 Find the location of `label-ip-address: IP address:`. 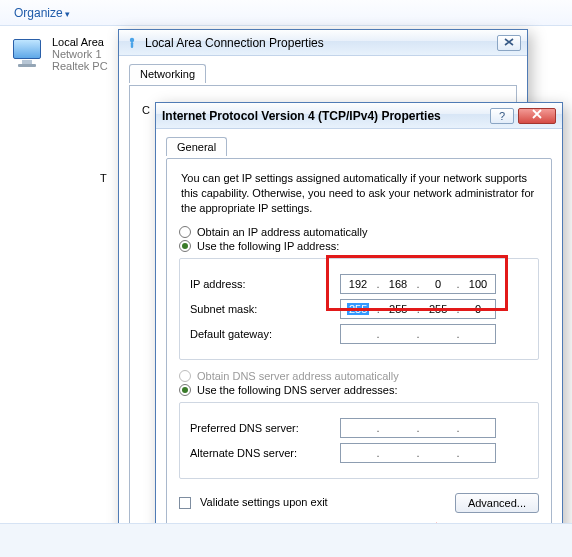

label-ip-address: IP address: is located at coordinates (265, 284).